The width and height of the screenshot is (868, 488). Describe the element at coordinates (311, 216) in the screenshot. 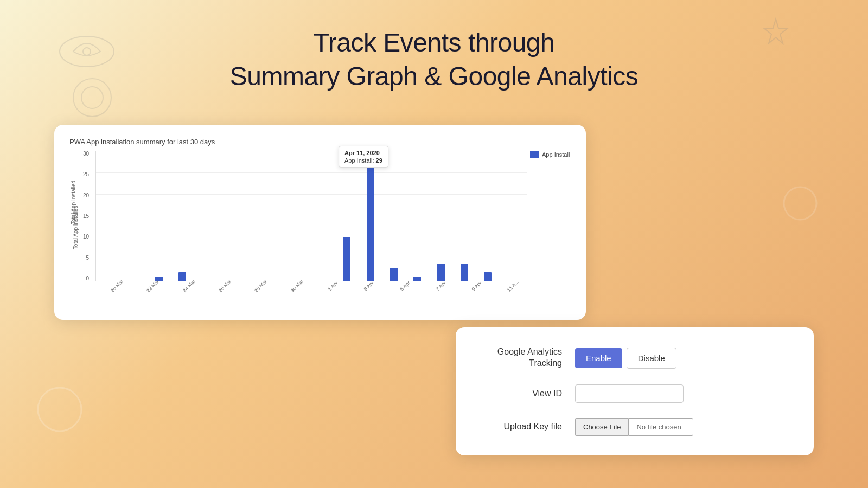

I see `bars-container` at that location.